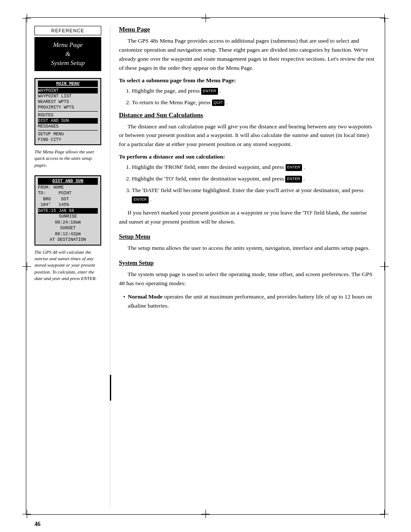 The image size is (411, 532). What do you see at coordinates (68, 228) in the screenshot?
I see `screen2-sunset-label: SUNSET` at bounding box center [68, 228].